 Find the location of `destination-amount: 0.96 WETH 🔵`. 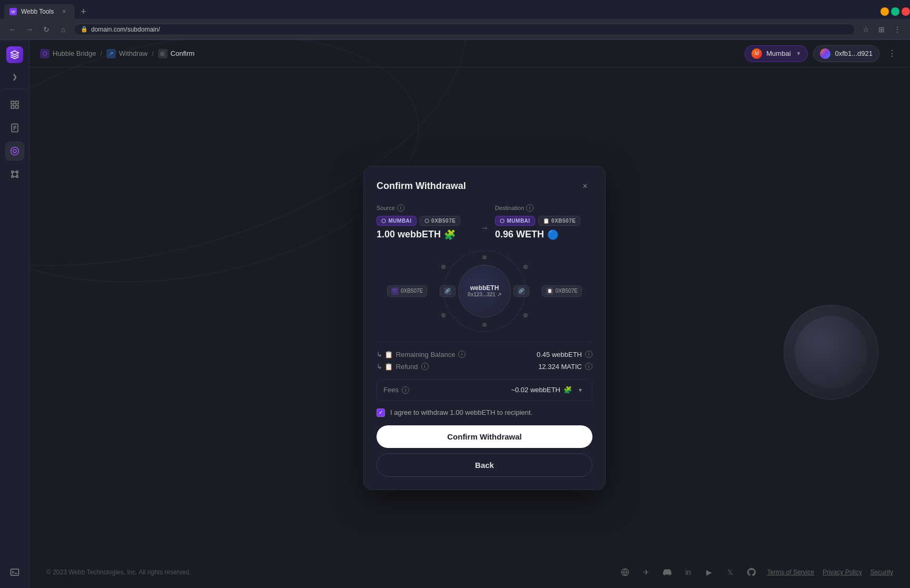

destination-amount: 0.96 WETH 🔵 is located at coordinates (543, 235).